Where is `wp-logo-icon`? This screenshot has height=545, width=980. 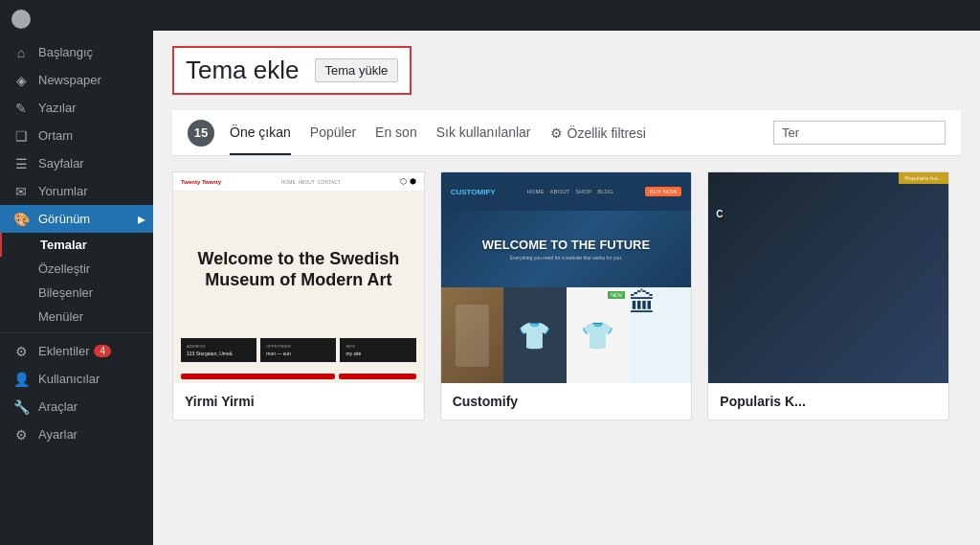
wp-logo-icon is located at coordinates (21, 19).